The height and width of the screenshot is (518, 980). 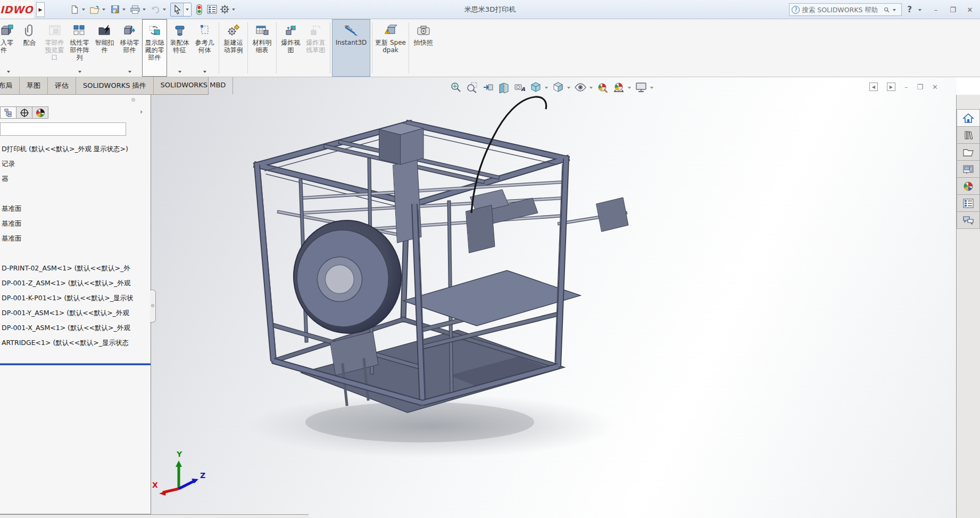 I want to click on open-document-dropdown, so click(x=104, y=11).